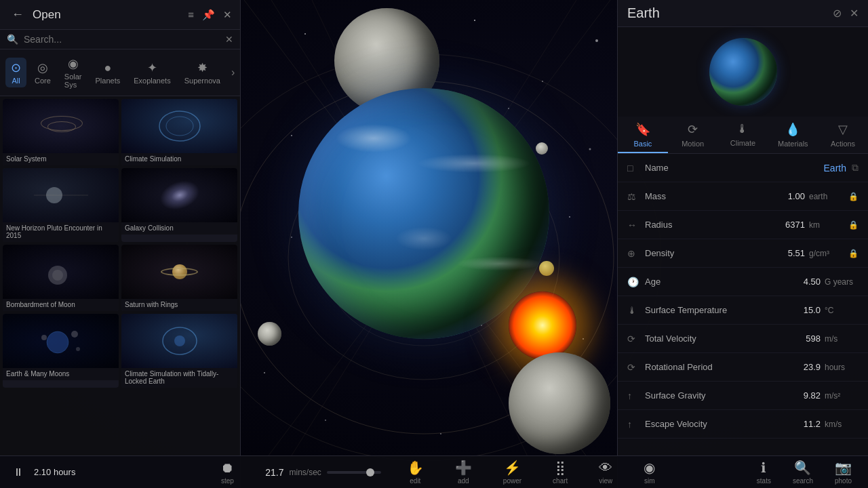 Image resolution: width=868 pixels, height=488 pixels. I want to click on thumb-moon-bomb: Bombardment of Moon, so click(61, 278).